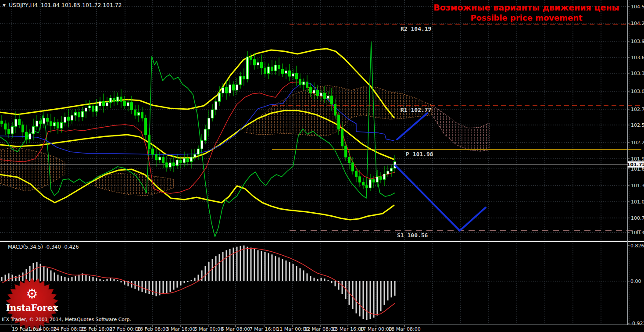 The width and height of the screenshot is (644, 332). Describe the element at coordinates (23, 5) in the screenshot. I see `symbol-period-label: USDJPY,H4` at that location.